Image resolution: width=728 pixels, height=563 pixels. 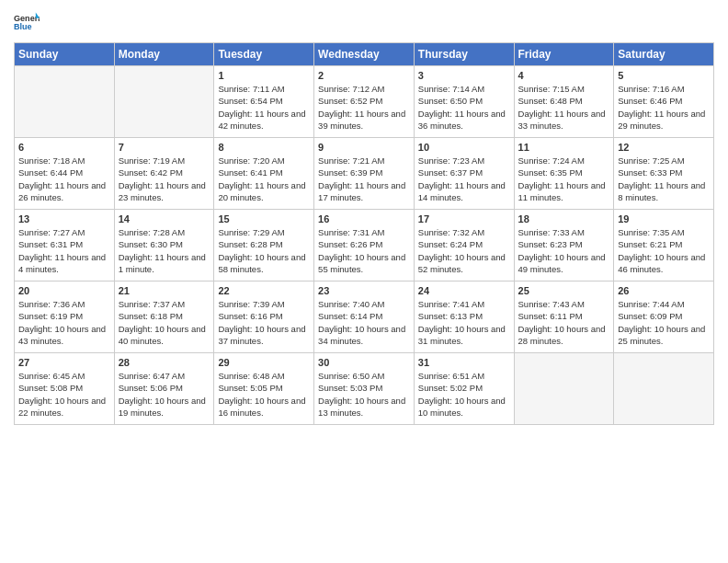 What do you see at coordinates (464, 250) in the screenshot?
I see `day-info: Sunrise: 7:32 AM Sunset: 6:24 PM Dayligh…` at bounding box center [464, 250].